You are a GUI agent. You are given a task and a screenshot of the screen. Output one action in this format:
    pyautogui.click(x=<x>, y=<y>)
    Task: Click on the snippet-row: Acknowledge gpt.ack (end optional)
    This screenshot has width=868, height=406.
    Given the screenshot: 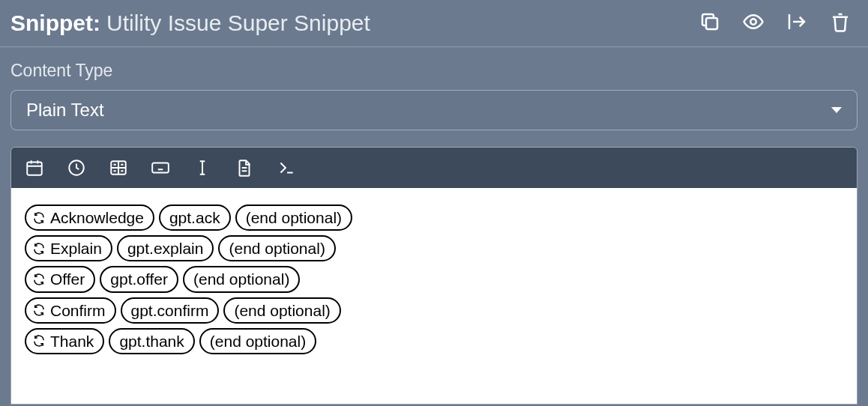 What is the action you would take?
    pyautogui.click(x=434, y=217)
    